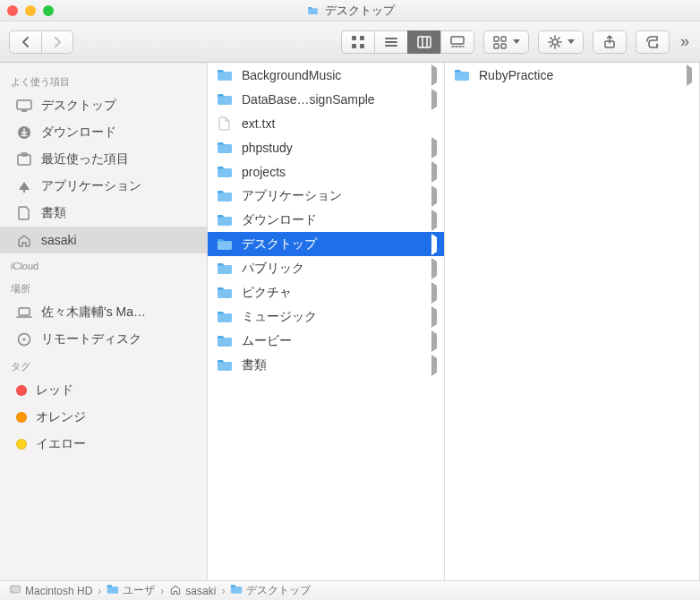 The image size is (700, 600). What do you see at coordinates (48, 11) in the screenshot?
I see `zoom-window-button` at bounding box center [48, 11].